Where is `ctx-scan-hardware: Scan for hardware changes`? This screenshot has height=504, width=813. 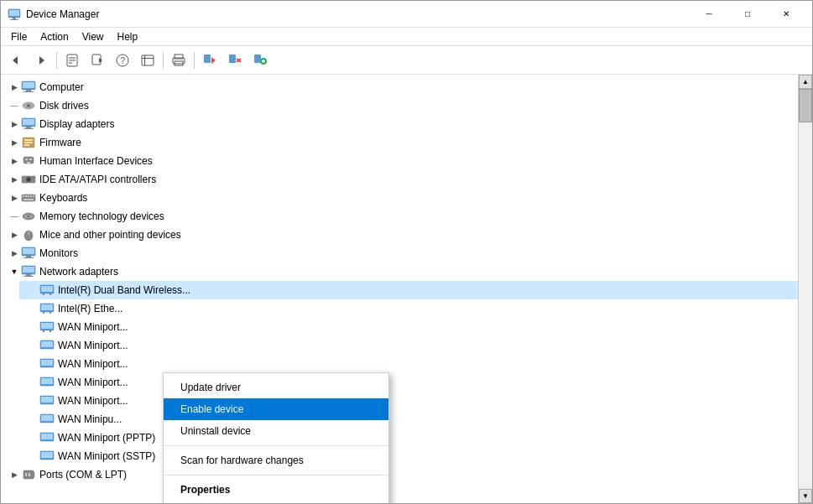 ctx-scan-hardware: Scan for hardware changes is located at coordinates (276, 460).